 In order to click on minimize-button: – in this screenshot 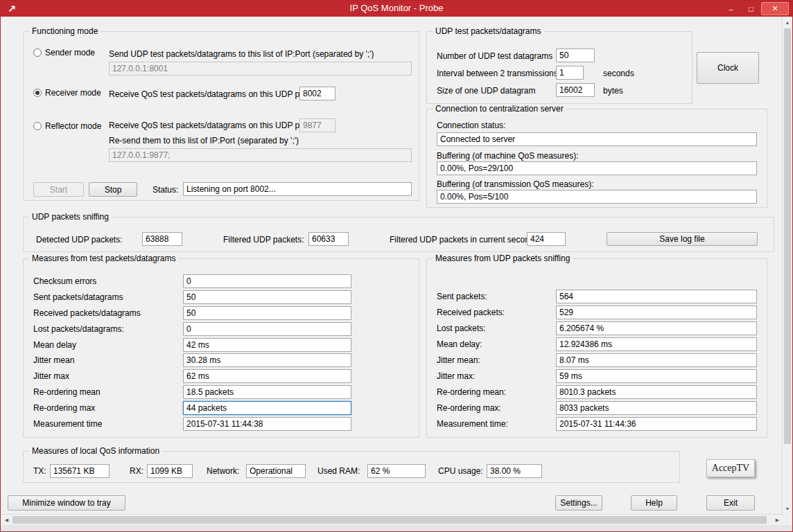, I will do `click(731, 8)`.